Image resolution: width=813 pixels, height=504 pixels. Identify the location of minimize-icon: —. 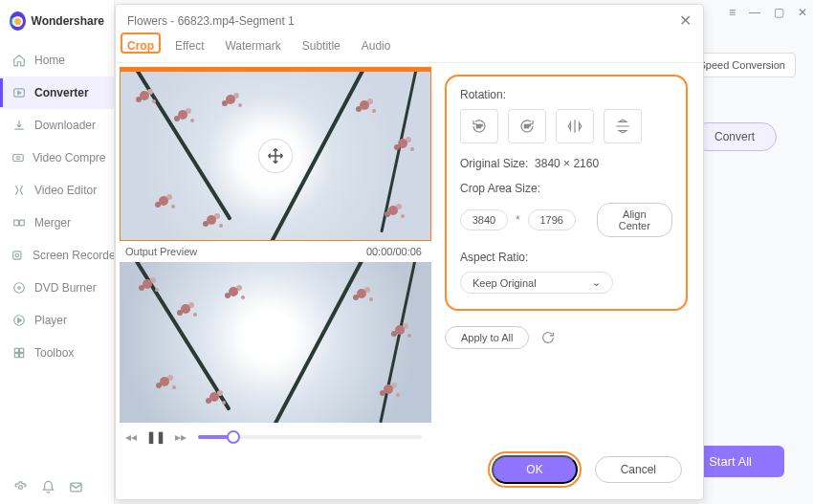
(755, 12).